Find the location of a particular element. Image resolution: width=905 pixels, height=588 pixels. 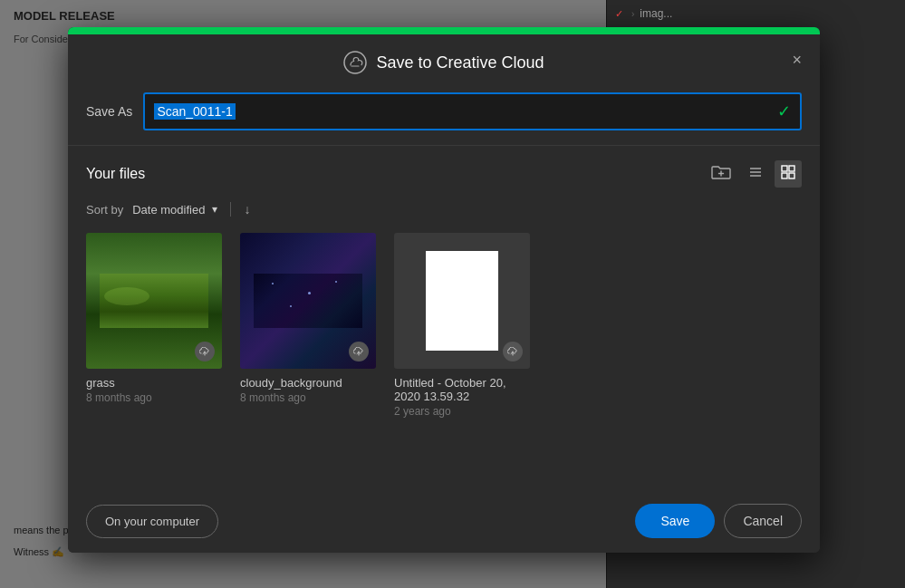

footer-right-buttons: Save Cancel is located at coordinates (718, 521).